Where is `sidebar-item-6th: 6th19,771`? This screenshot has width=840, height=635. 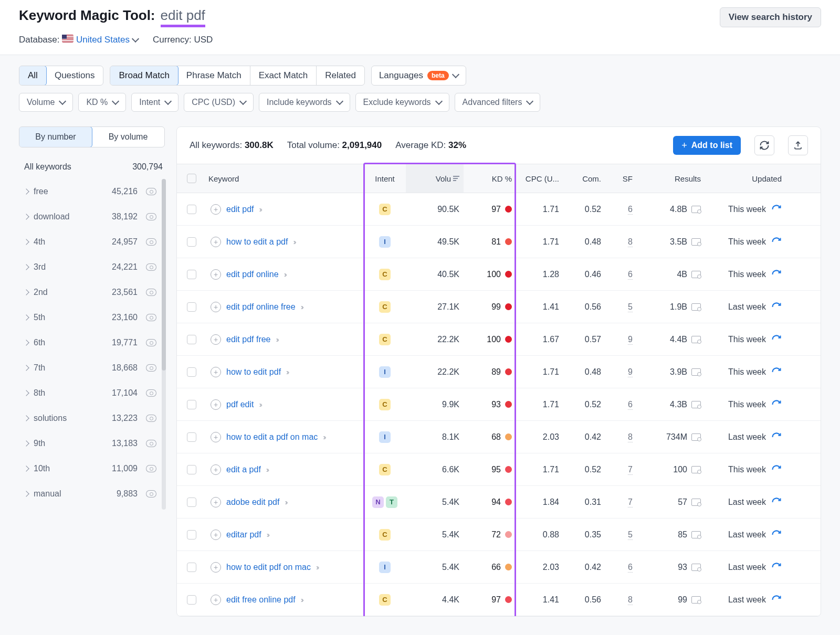
sidebar-item-6th: 6th19,771 is located at coordinates (92, 343).